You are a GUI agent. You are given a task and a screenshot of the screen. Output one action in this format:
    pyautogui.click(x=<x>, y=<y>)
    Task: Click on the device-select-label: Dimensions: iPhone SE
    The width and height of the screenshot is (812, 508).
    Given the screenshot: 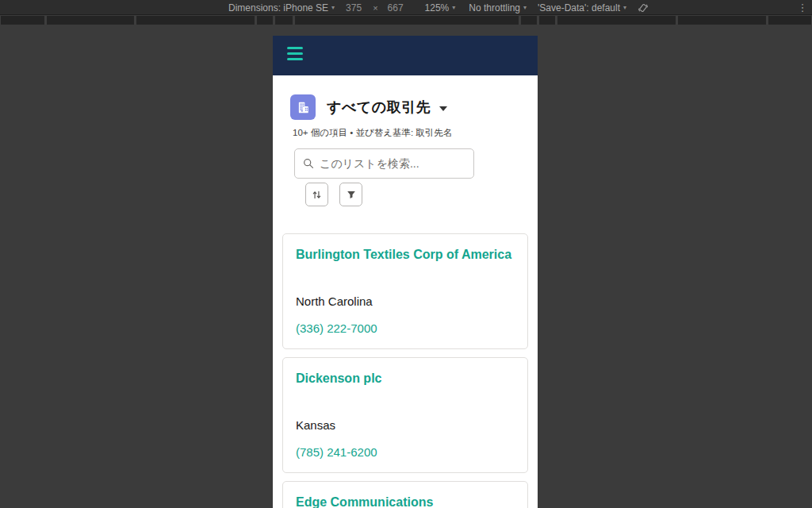 What is the action you would take?
    pyautogui.click(x=278, y=8)
    